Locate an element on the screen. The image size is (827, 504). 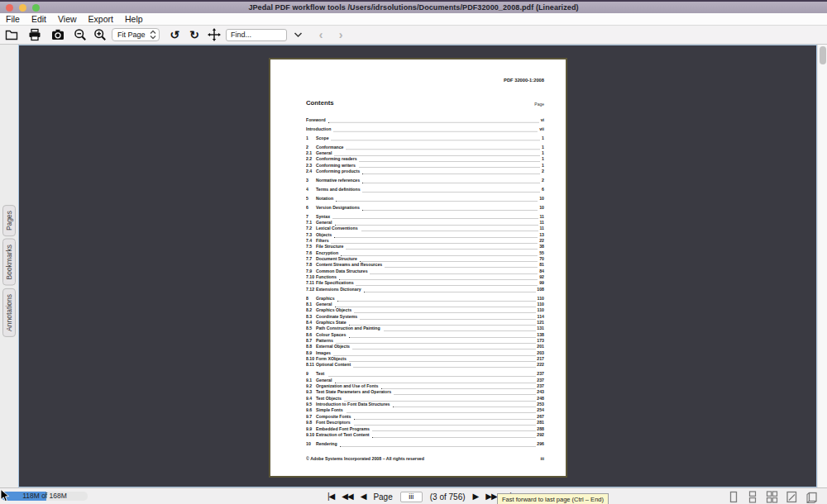
page-label: Page is located at coordinates (382, 497).